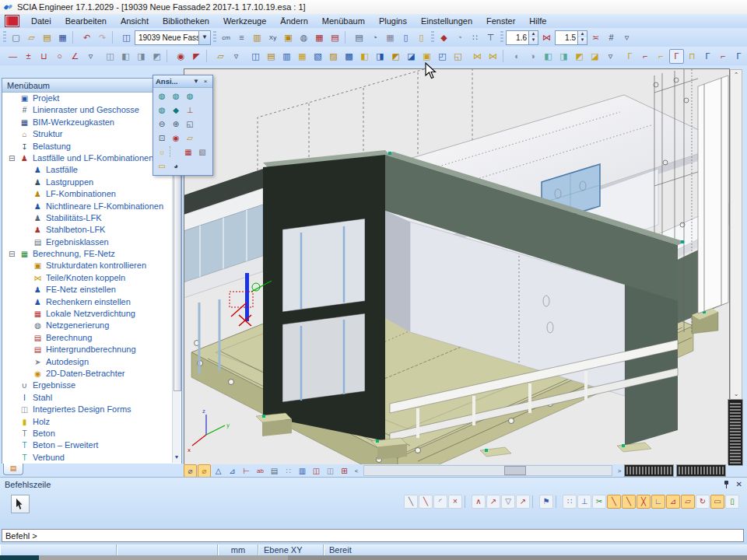 This screenshot has height=560, width=747. Describe the element at coordinates (447, 21) in the screenshot. I see `menu-einstellungen: Einstellungen` at that location.